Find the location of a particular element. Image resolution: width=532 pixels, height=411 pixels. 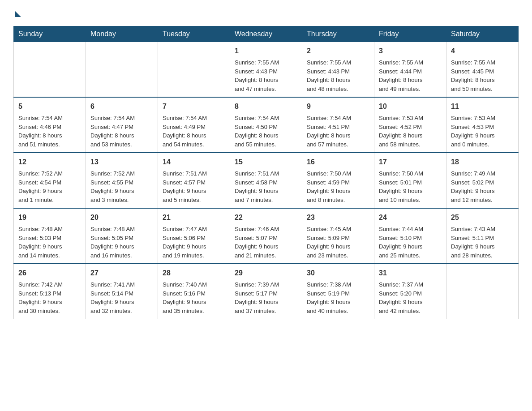

day-header-friday: Friday is located at coordinates (410, 34).